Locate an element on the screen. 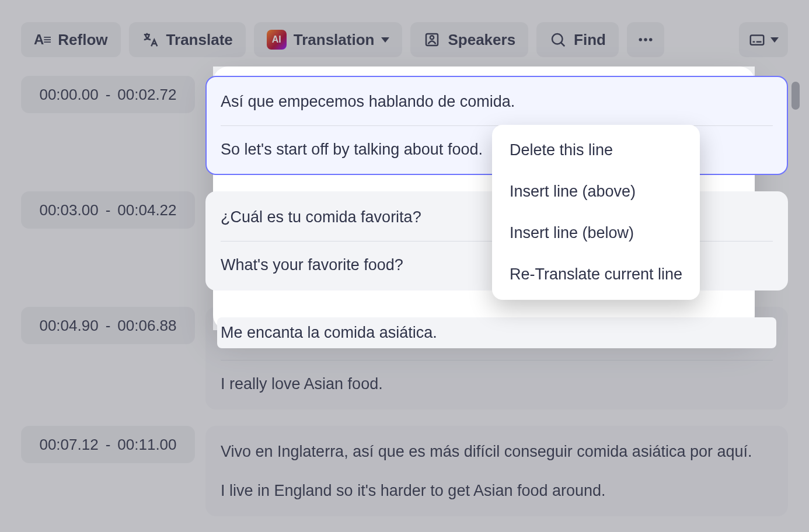  start-time: 00:00.00 is located at coordinates (69, 94).